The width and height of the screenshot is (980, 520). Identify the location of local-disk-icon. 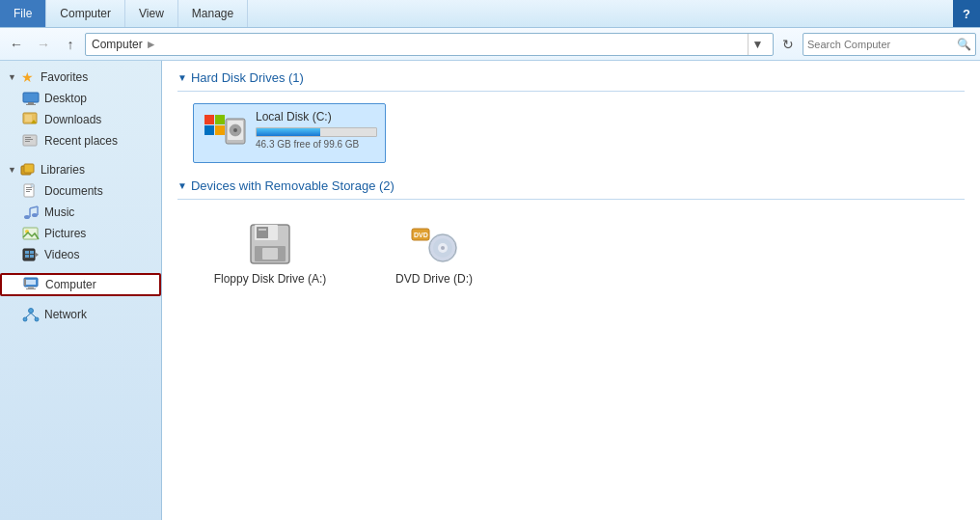
(225, 133).